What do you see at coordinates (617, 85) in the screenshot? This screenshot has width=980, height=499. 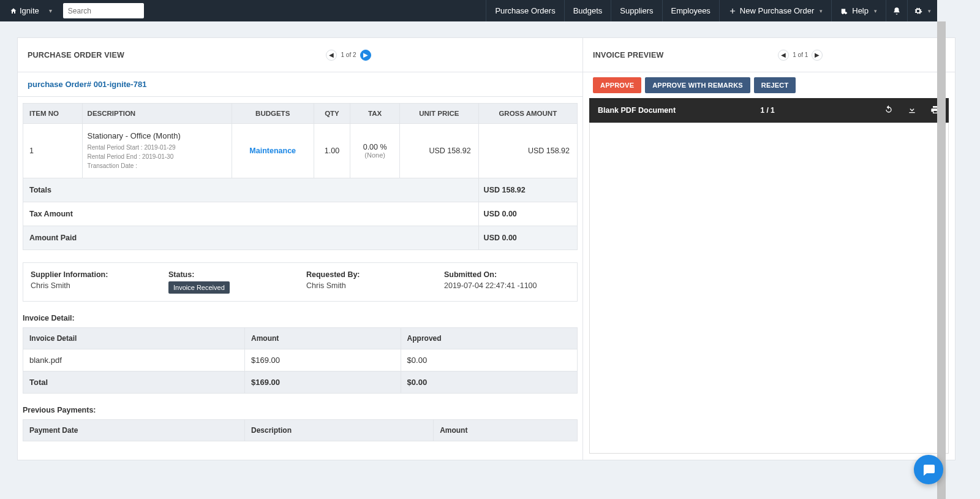 I see `approve-button: APPROVE` at bounding box center [617, 85].